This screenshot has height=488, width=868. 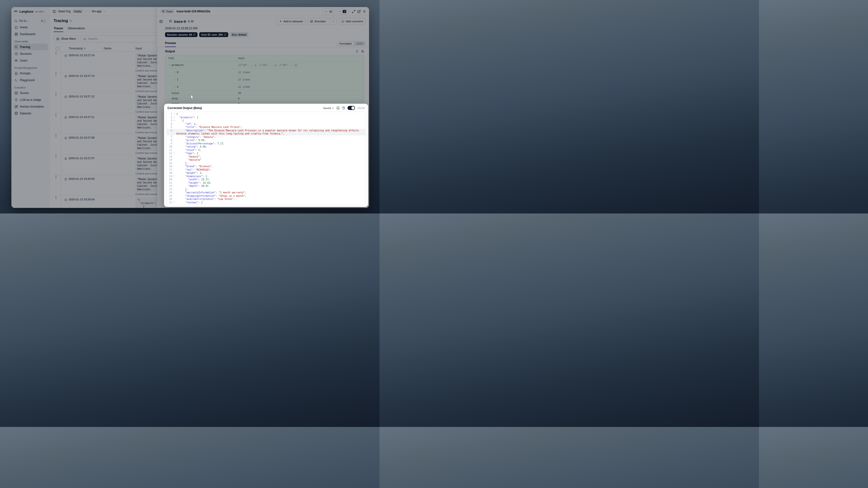 I want to click on json-toggle-label: JSON, so click(x=361, y=108).